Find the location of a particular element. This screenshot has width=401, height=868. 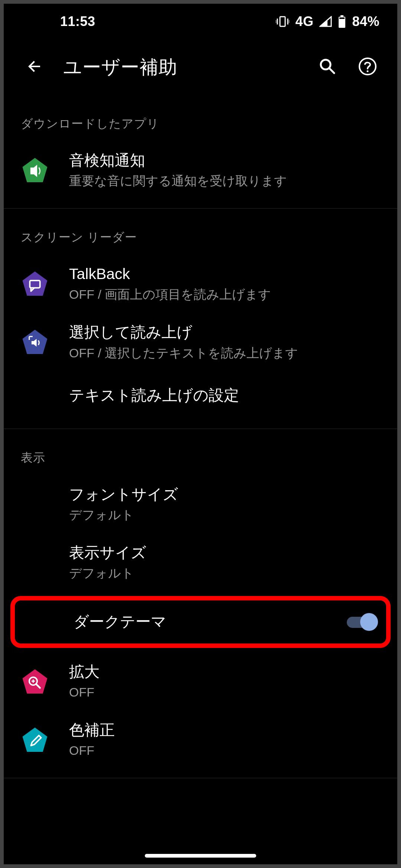

row-title: フォントサイズ is located at coordinates (226, 494).